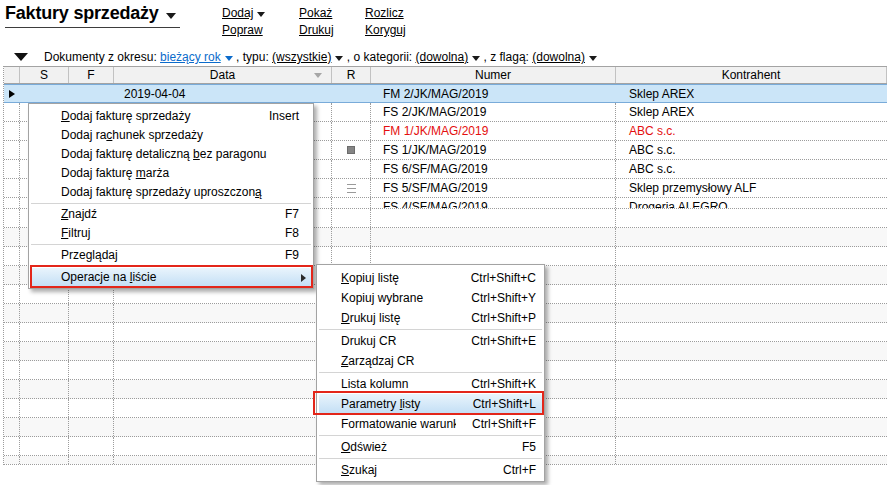 This screenshot has height=485, width=887. I want to click on submenu-item: SzukajCtrl+F, so click(430, 470).